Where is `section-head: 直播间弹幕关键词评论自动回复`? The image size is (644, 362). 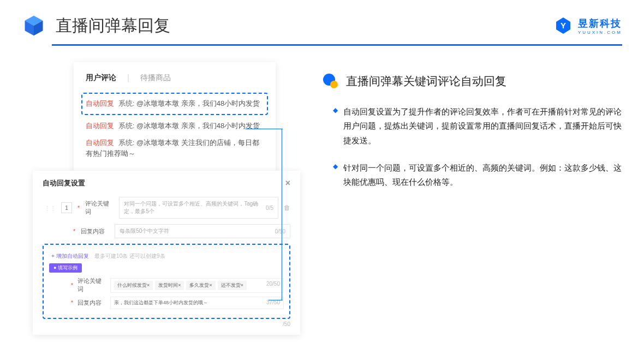 section-head: 直播间弹幕关键词评论自动回复 is located at coordinates (472, 81).